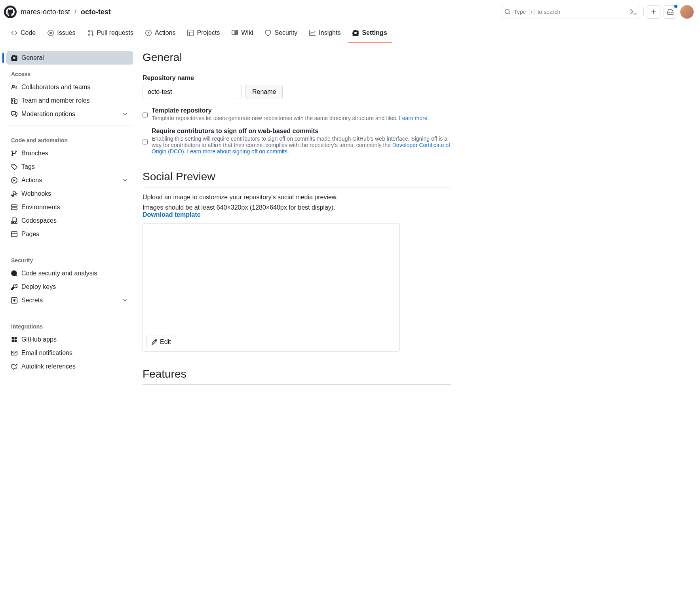 This screenshot has width=700, height=592. What do you see at coordinates (66, 12) in the screenshot?
I see `breadcrumb: mares-octo-test / octo-test` at bounding box center [66, 12].